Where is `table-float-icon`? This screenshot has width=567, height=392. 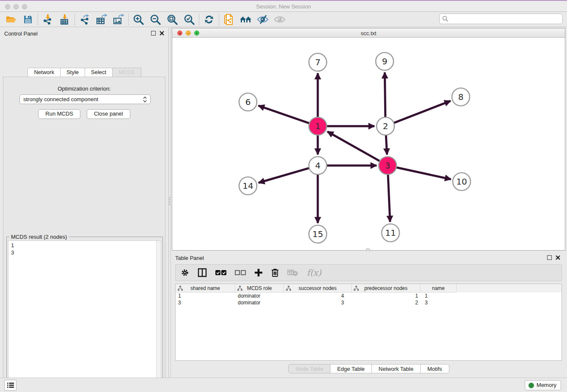 table-float-icon is located at coordinates (549, 257).